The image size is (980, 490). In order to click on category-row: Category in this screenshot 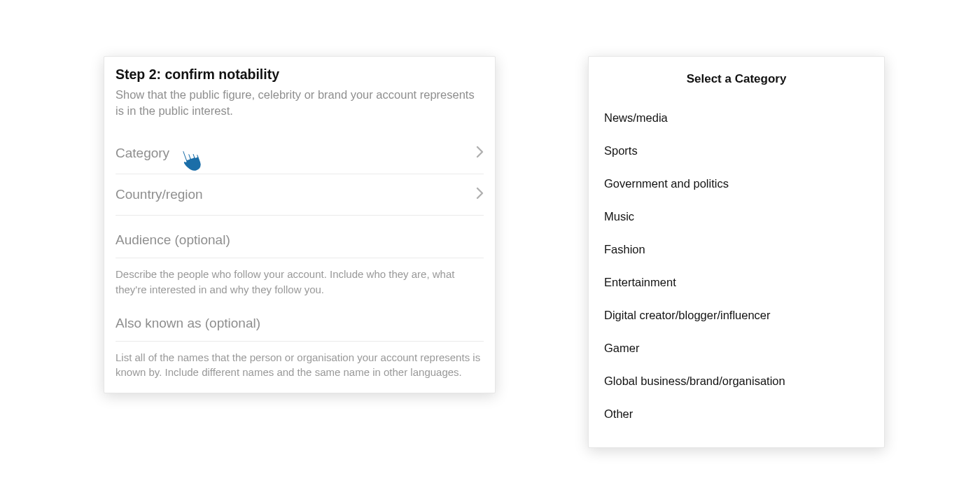, I will do `click(300, 154)`.